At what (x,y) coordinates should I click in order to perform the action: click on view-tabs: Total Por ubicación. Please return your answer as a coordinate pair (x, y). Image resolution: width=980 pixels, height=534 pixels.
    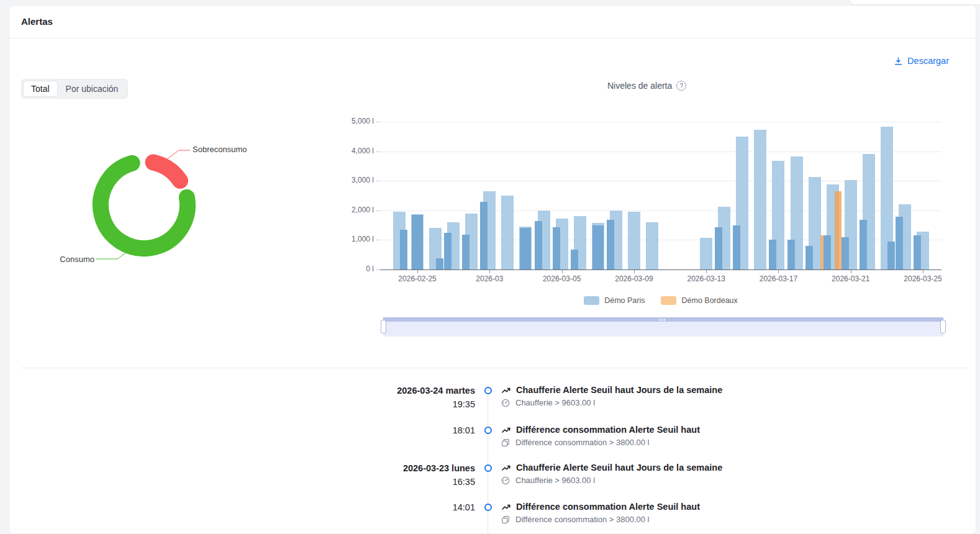
    Looking at the image, I should click on (75, 89).